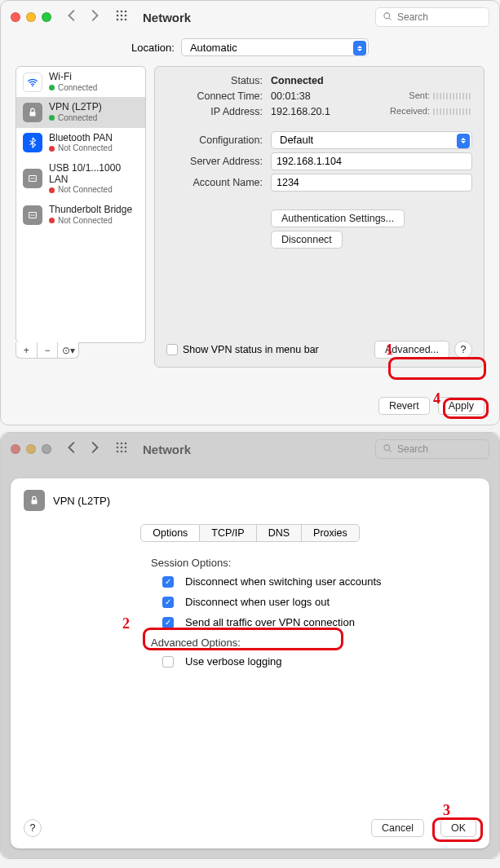 This screenshot has width=500, height=868. Describe the element at coordinates (214, 47) in the screenshot. I see `location-value: Automatic` at that location.